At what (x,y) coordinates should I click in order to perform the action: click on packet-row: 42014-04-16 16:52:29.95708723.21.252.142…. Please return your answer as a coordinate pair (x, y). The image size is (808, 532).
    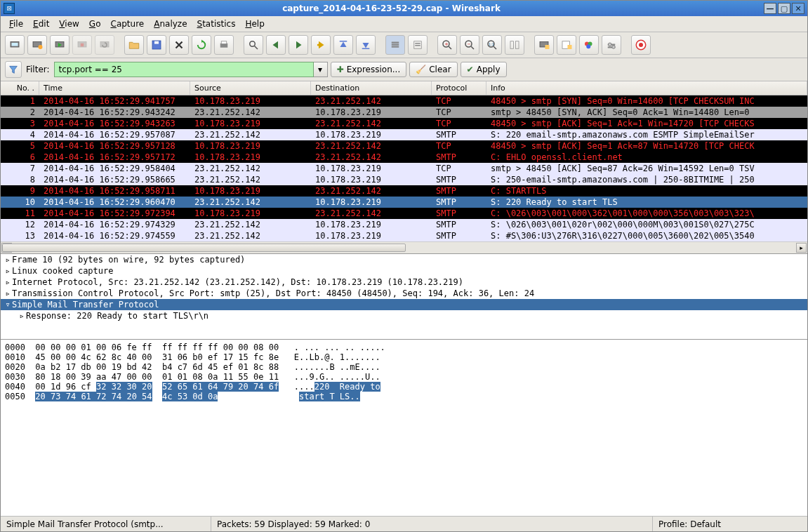
    Looking at the image, I should click on (404, 135).